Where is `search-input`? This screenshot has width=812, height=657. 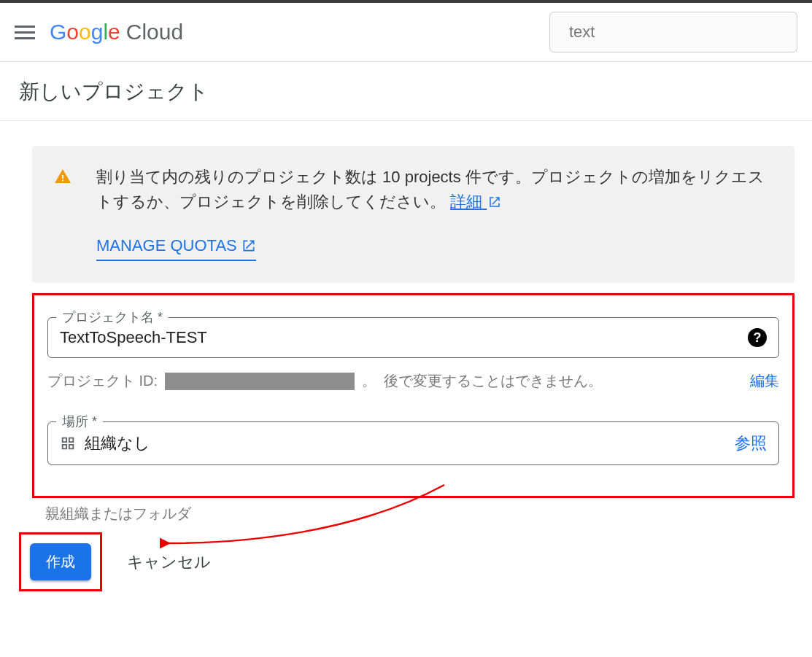
search-input is located at coordinates (673, 32).